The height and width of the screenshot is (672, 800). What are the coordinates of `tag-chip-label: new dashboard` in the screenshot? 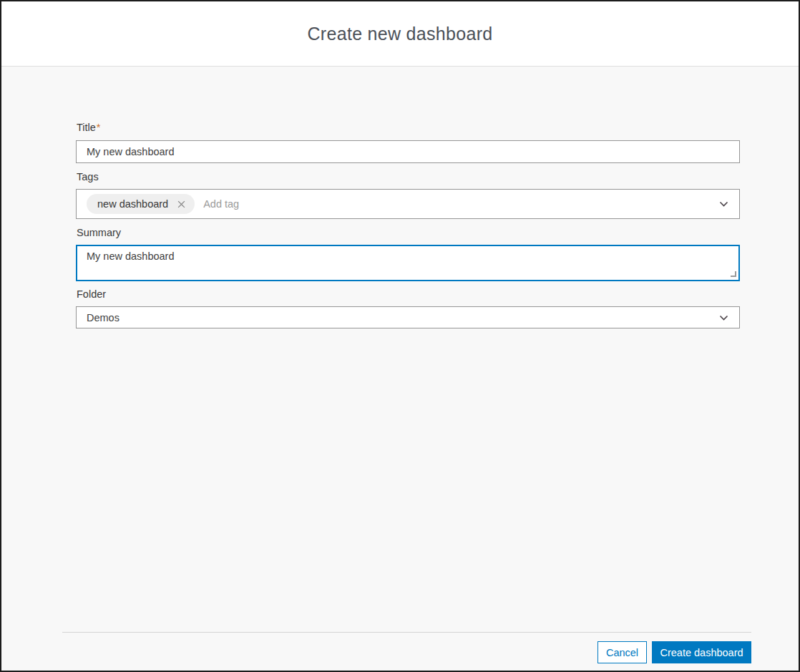 It's located at (133, 204).